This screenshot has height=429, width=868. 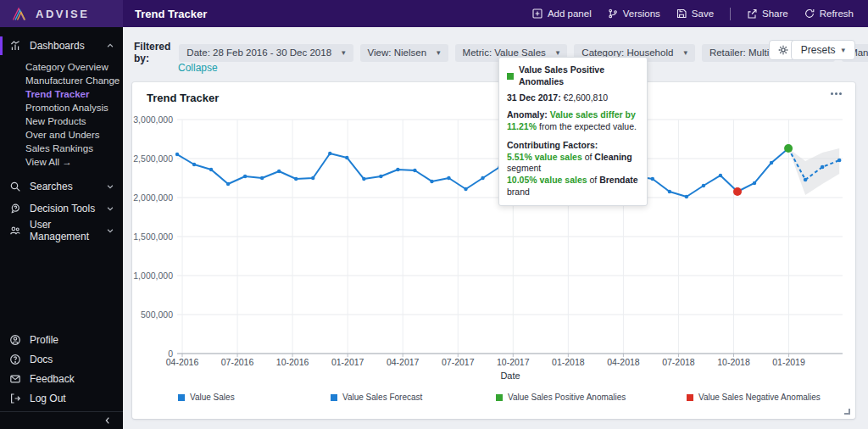 What do you see at coordinates (212, 397) in the screenshot?
I see `legend-label: Value Sales` at bounding box center [212, 397].